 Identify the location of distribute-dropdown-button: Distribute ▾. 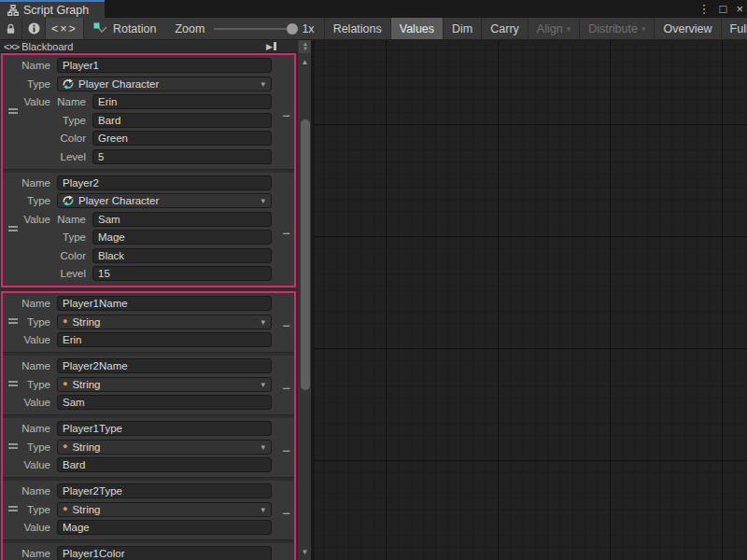
(616, 28).